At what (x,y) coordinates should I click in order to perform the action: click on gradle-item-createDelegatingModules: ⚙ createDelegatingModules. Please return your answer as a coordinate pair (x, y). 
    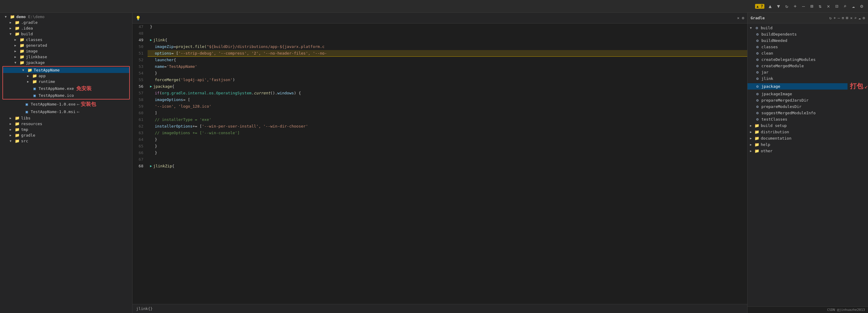
    Looking at the image, I should click on (808, 59).